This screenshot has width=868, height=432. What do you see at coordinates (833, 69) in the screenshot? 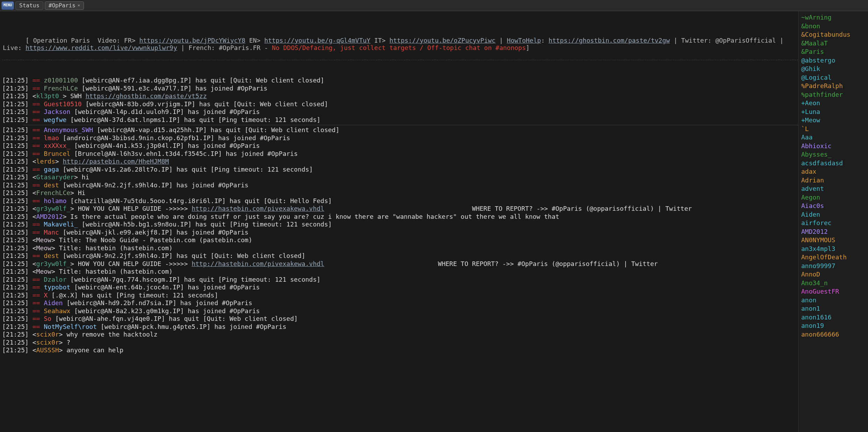
I see `user-list-item: @Ghik` at bounding box center [833, 69].